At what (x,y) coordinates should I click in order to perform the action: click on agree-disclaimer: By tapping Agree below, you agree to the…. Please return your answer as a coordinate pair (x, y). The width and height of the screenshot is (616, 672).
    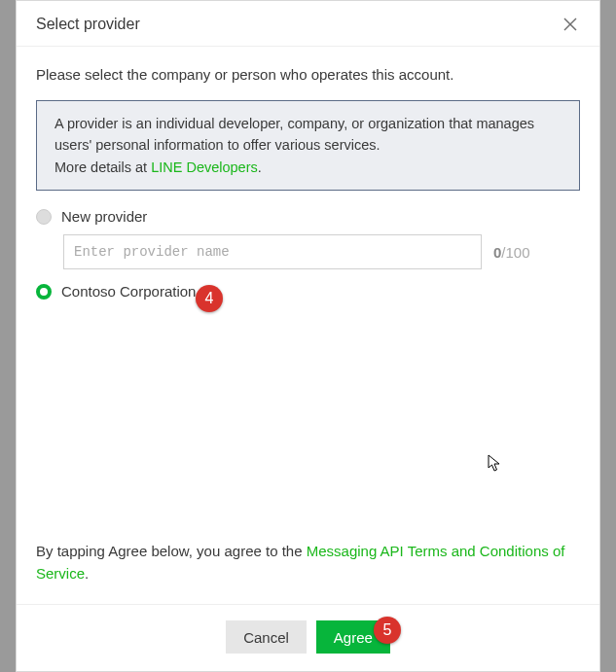
    Looking at the image, I should click on (308, 562).